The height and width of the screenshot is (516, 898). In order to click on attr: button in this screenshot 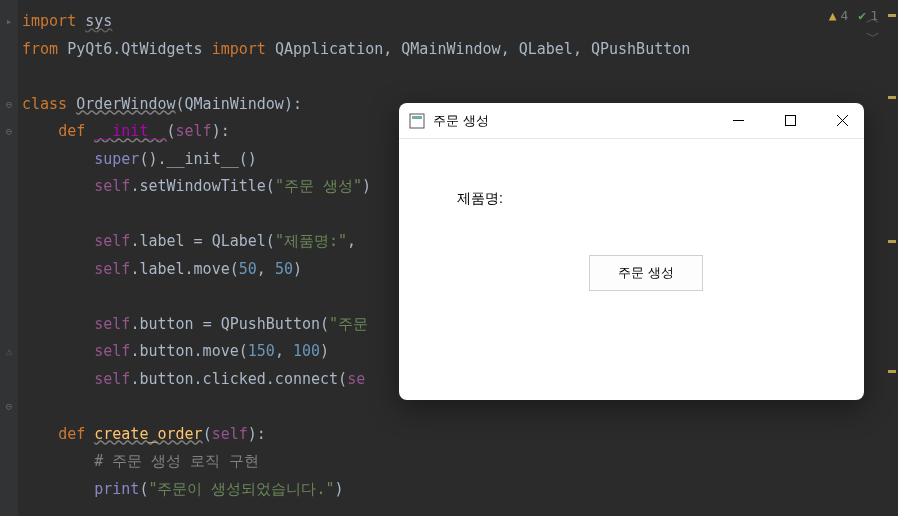, I will do `click(166, 324)`.